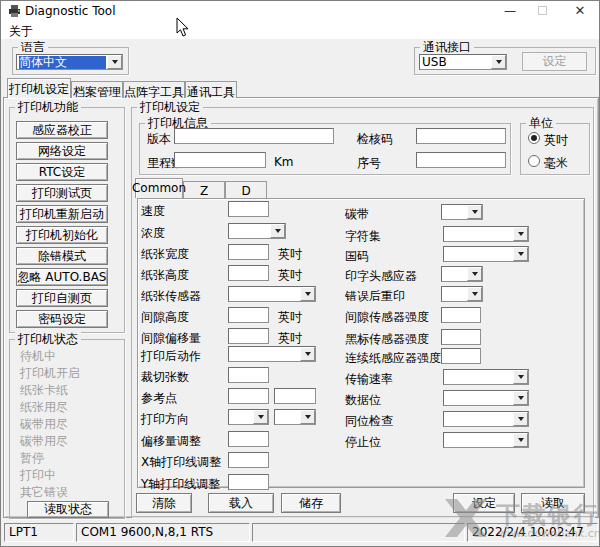 The width and height of the screenshot is (600, 547). I want to click on minimize-button: —, so click(510, 11).